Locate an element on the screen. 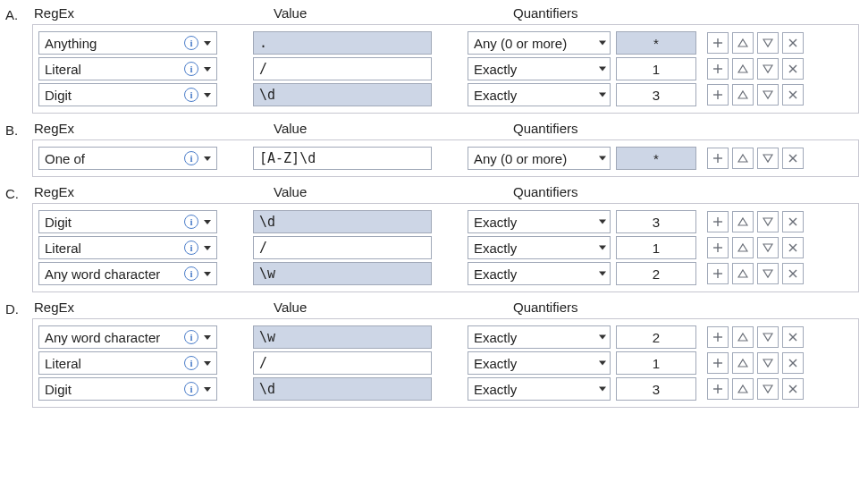  quantifier-label: Any (0 or more) is located at coordinates (520, 43).